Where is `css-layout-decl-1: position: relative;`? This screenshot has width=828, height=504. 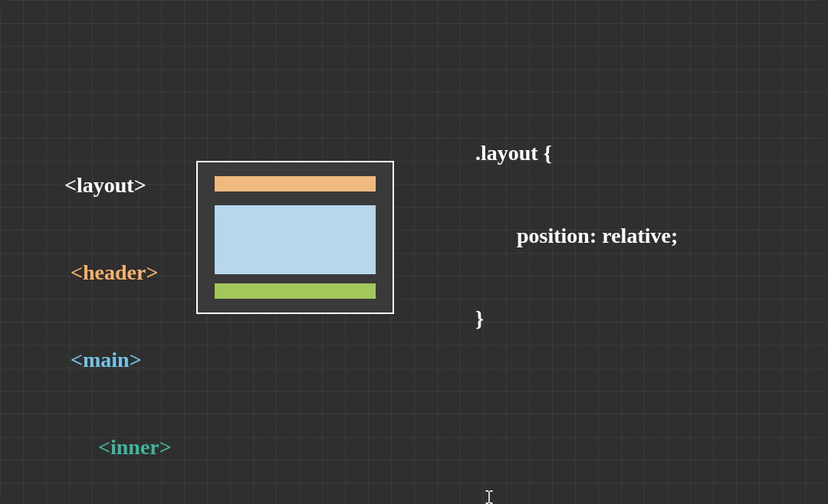 css-layout-decl-1: position: relative; is located at coordinates (604, 236).